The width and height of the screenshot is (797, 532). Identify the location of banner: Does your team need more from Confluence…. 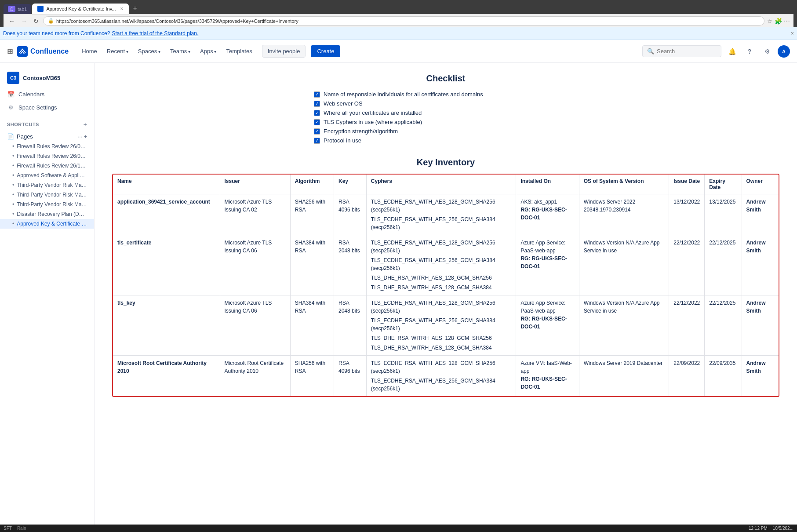
(398, 33).